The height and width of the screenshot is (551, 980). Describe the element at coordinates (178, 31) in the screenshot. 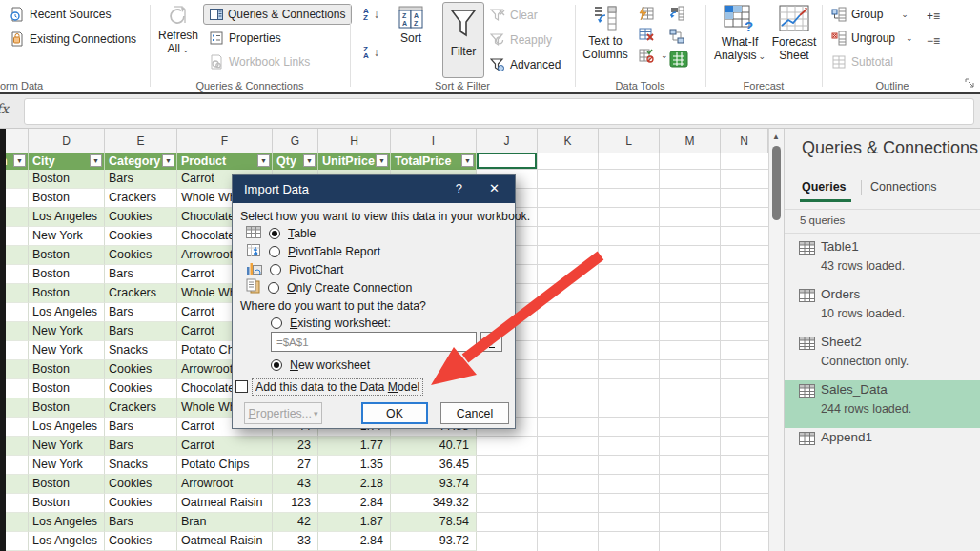

I see `refresh-all-button: Refresh All⌄` at that location.